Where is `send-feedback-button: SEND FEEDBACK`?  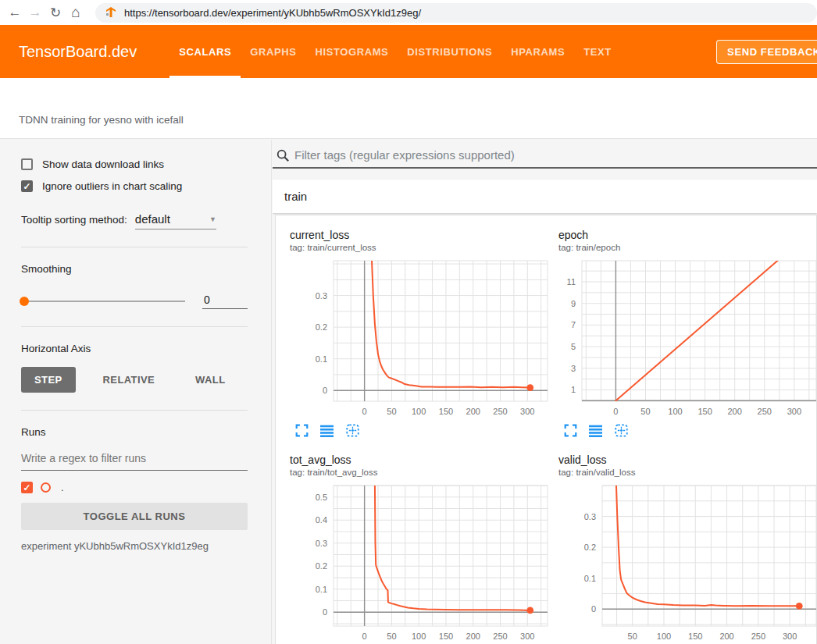
send-feedback-button: SEND FEEDBACK is located at coordinates (767, 52).